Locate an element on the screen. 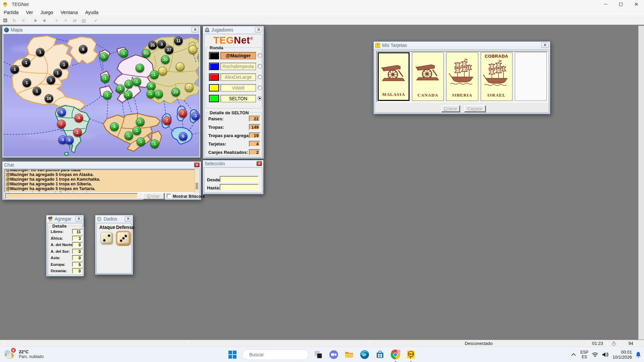  show-log-checkbox is located at coordinates (169, 196).